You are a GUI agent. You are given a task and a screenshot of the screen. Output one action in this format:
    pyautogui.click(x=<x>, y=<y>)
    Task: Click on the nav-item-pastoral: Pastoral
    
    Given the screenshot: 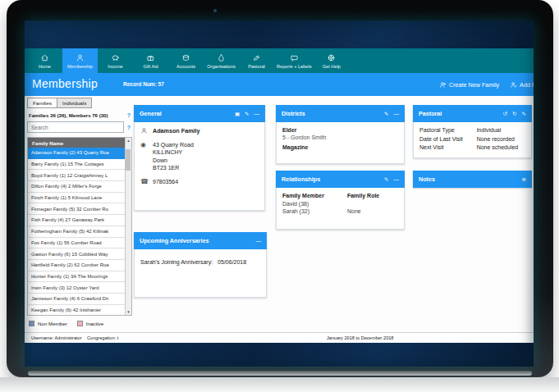 What is the action you would take?
    pyautogui.click(x=256, y=61)
    